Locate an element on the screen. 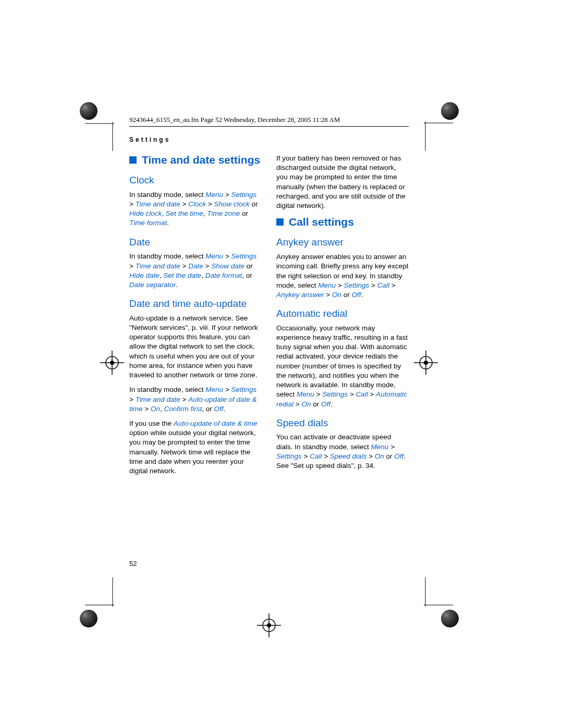 Image resolution: width=563 pixels, height=728 pixels. auto-update-p1: Auto-update is a network service. See "N… is located at coordinates (195, 347).